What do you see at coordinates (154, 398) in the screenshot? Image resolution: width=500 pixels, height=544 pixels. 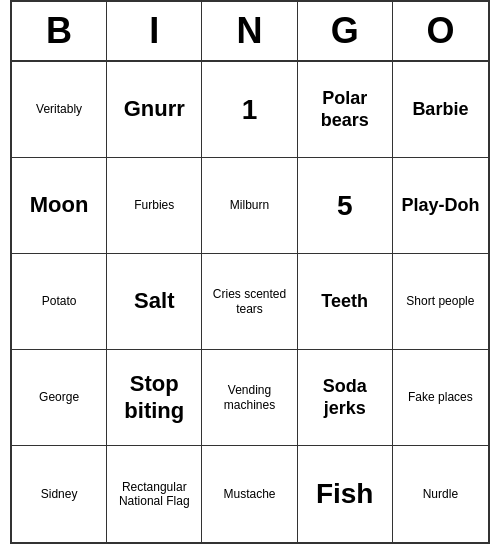 I see `bingo-cell: Stop biting` at bounding box center [154, 398].